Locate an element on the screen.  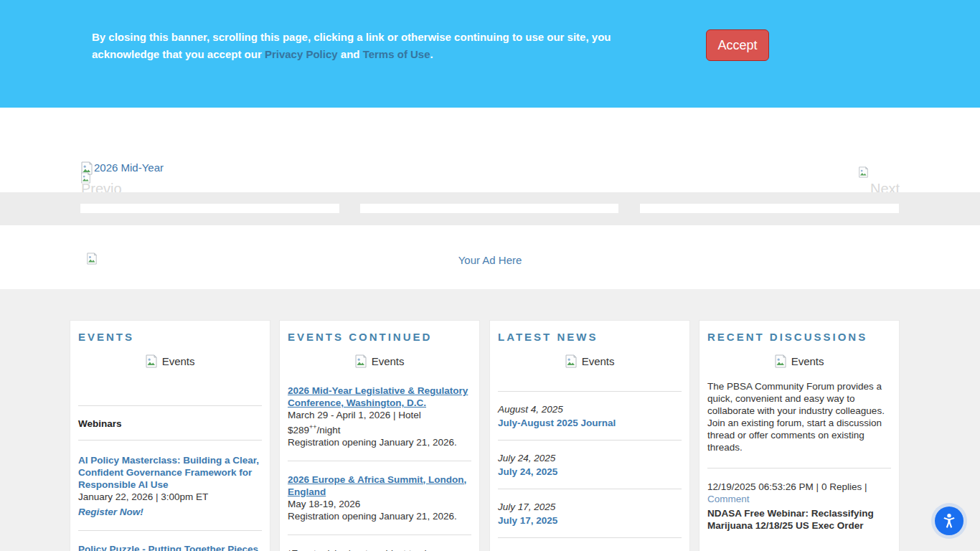
events-continued-title: EVENTS CONTINUED is located at coordinates (380, 337).